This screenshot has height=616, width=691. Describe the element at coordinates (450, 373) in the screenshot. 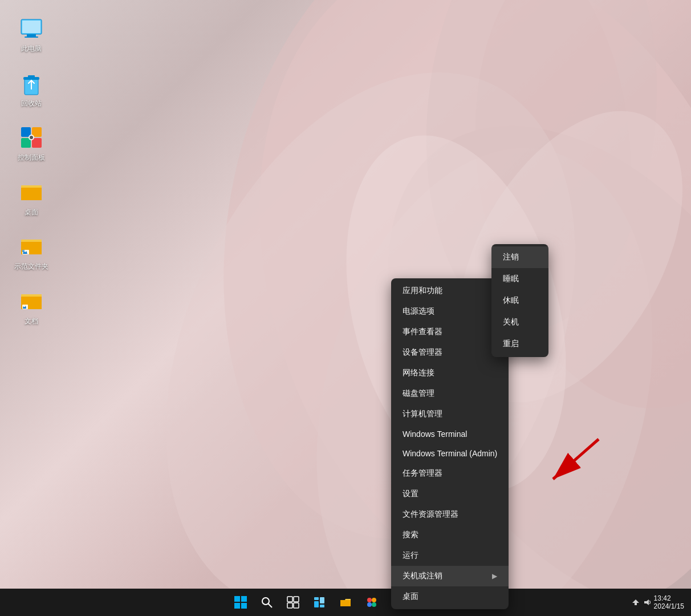

I see `context-menu-item-network: 网络连接` at that location.